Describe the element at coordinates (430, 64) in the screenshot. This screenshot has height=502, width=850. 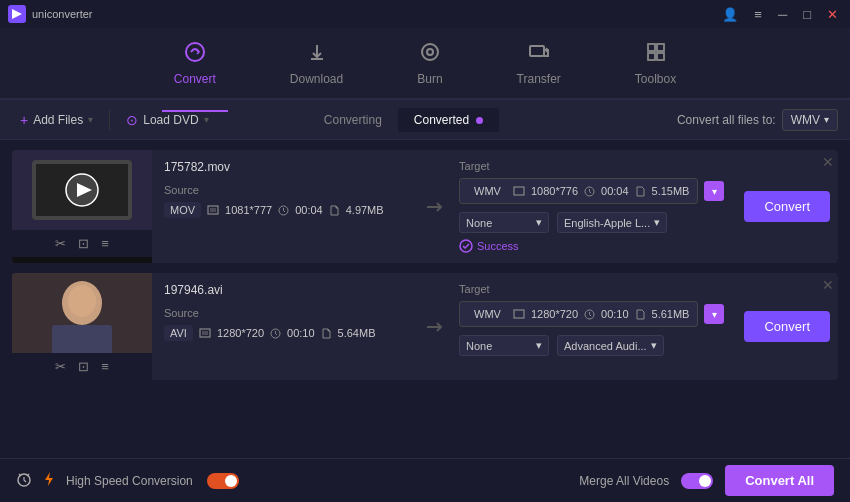
I see `nav-item-burn: Burn` at that location.